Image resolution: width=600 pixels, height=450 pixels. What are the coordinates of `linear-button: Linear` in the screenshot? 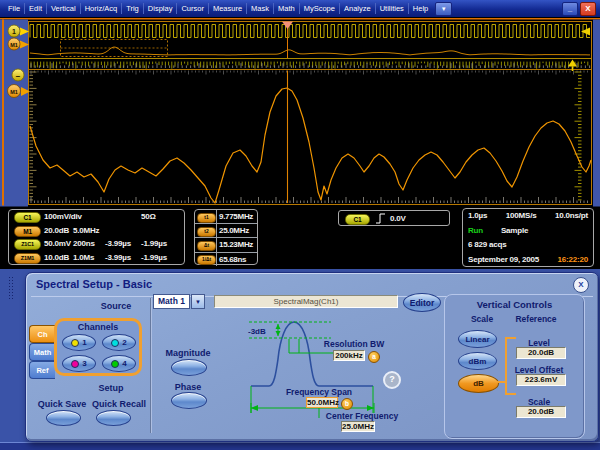 It's located at (478, 339).